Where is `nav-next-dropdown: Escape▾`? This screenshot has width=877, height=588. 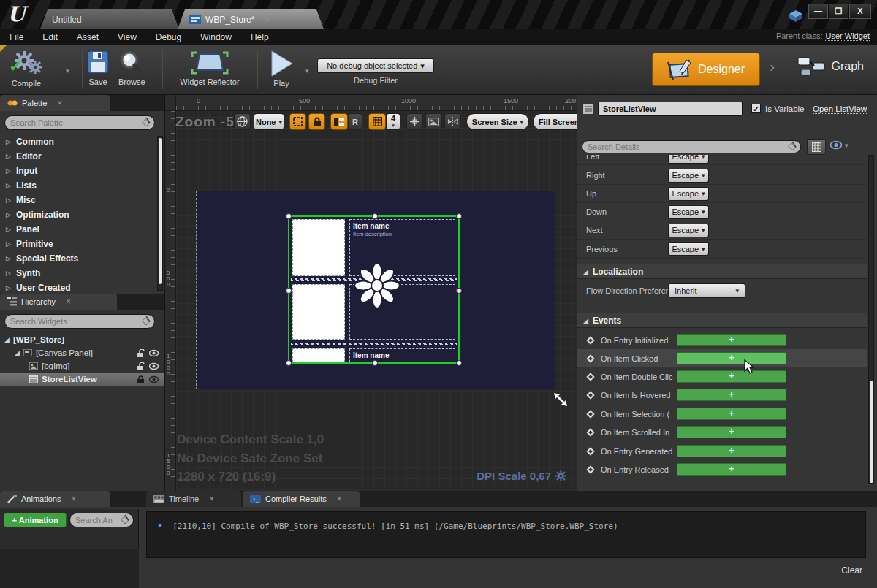
nav-next-dropdown: Escape▾ is located at coordinates (688, 231).